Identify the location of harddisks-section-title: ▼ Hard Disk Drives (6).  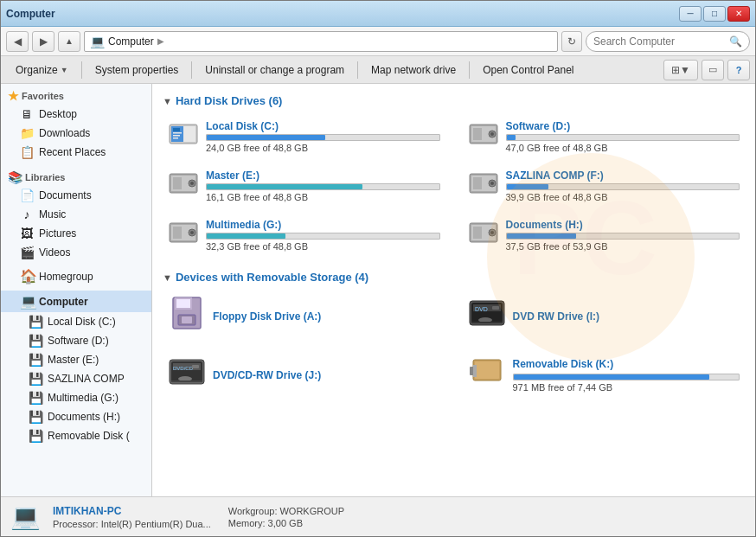
(453, 100).